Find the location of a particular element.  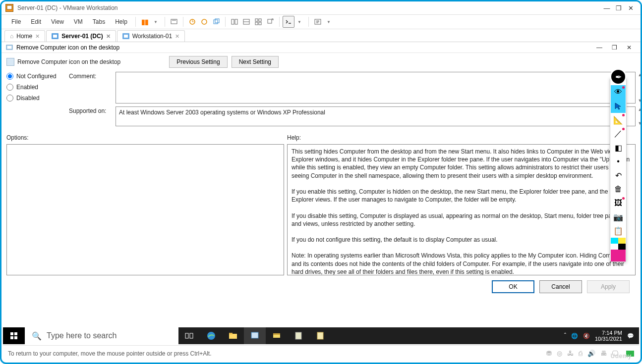

vmware-close-button: ✕ is located at coordinates (631, 8).